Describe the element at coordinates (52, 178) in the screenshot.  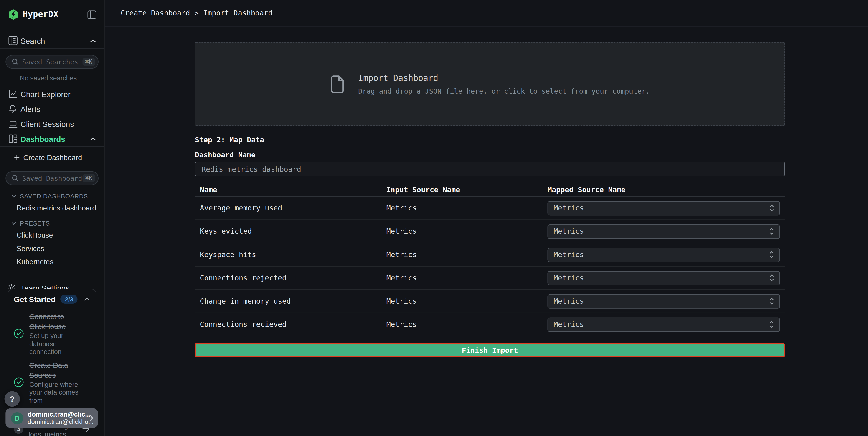
I see `saved-dashboards-input` at that location.